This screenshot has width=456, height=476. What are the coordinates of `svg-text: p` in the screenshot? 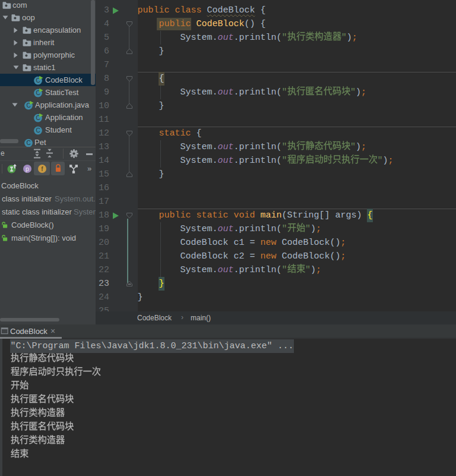 It's located at (27, 169).